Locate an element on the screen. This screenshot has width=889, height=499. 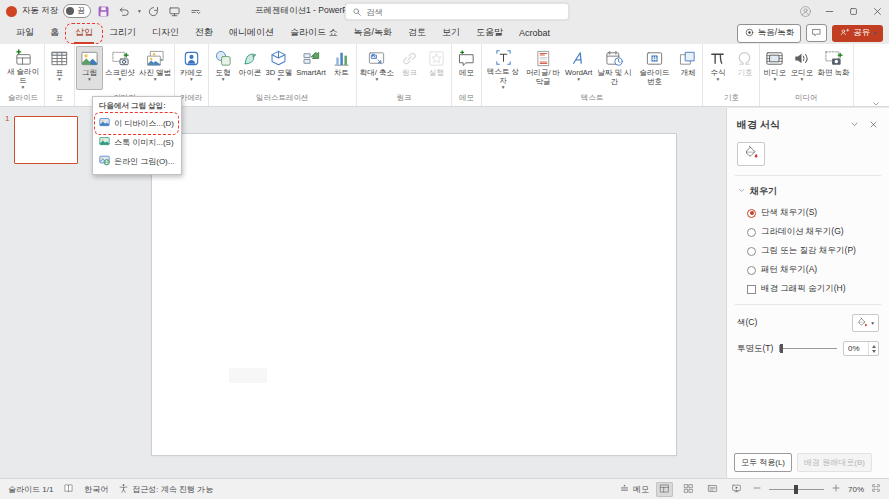
transparency-value: 0% is located at coordinates (856, 348).